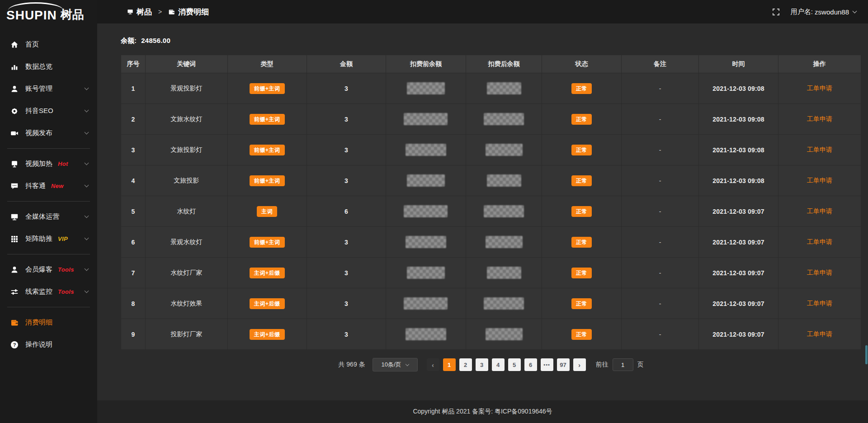 The image size is (868, 423). What do you see at coordinates (187, 242) in the screenshot?
I see `cell-keyword: 景观水纹灯` at bounding box center [187, 242].